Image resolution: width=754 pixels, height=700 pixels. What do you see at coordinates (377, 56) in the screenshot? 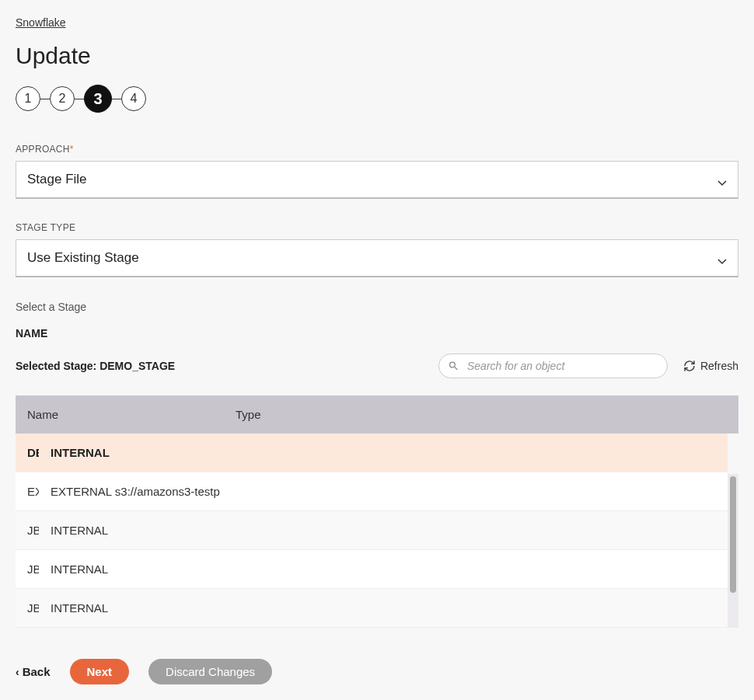
I see `page-title: Update` at bounding box center [377, 56].